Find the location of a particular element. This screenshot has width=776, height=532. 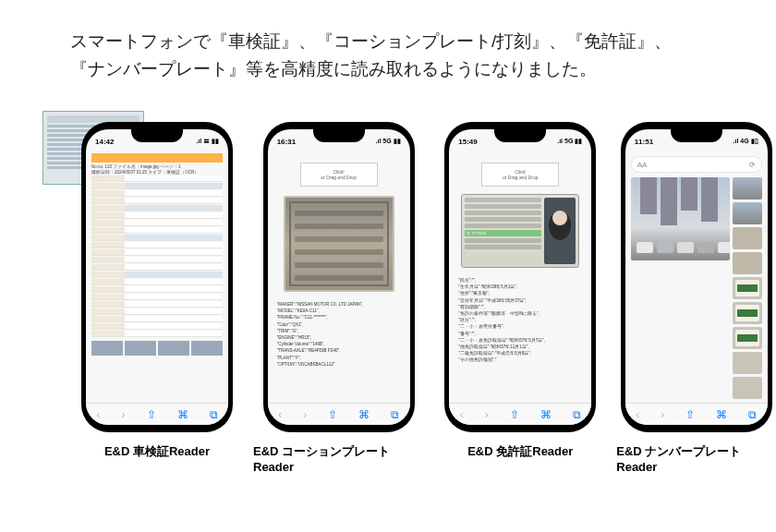

out-line: "Cylinder Volume":"1498", is located at coordinates (339, 344).